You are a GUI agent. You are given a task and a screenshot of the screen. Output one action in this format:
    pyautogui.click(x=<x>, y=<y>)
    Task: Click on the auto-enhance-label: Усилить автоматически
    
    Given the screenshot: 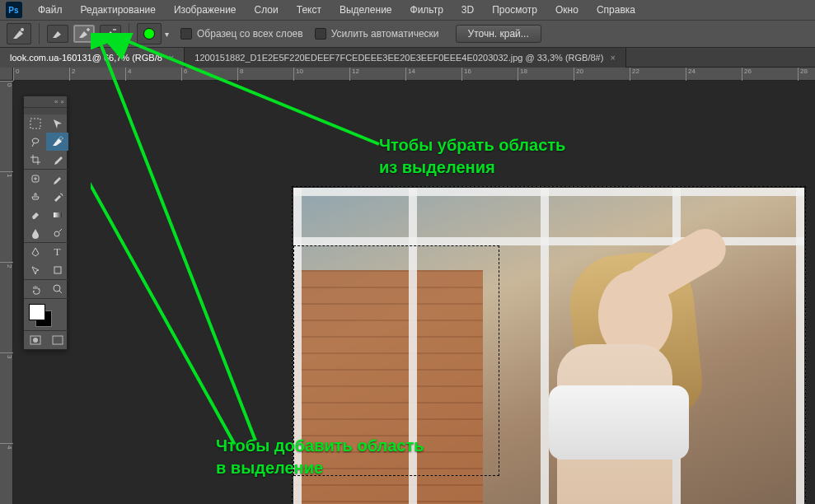 What is the action you would take?
    pyautogui.click(x=386, y=34)
    